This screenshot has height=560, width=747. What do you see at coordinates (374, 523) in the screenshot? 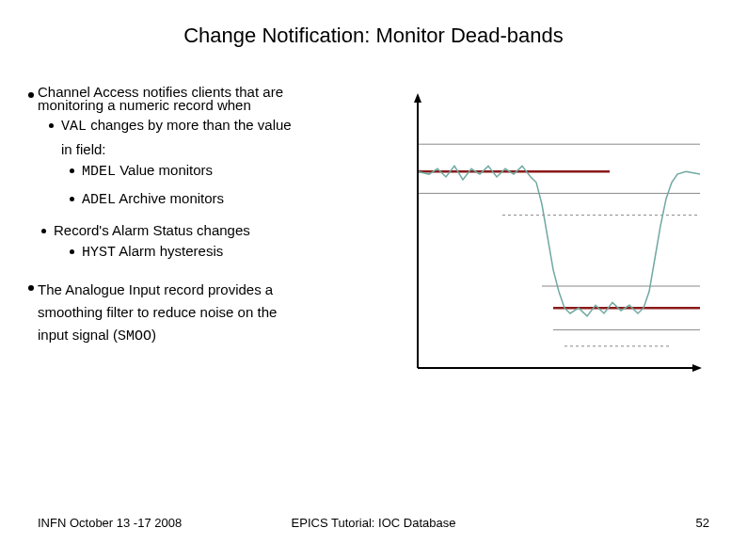
I see `footer: INFN October 13 -17 2008 EPICS Tutorial:…` at bounding box center [374, 523].